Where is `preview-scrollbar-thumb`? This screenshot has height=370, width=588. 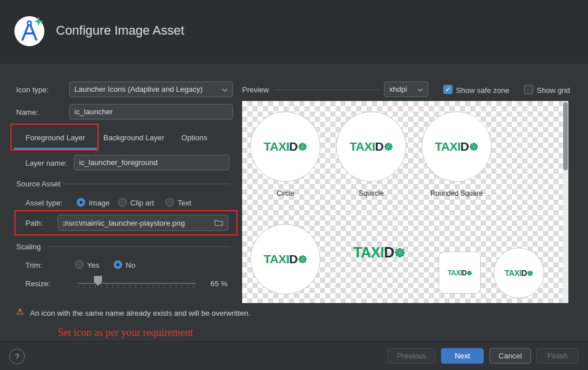
preview-scrollbar-thumb is located at coordinates (566, 136).